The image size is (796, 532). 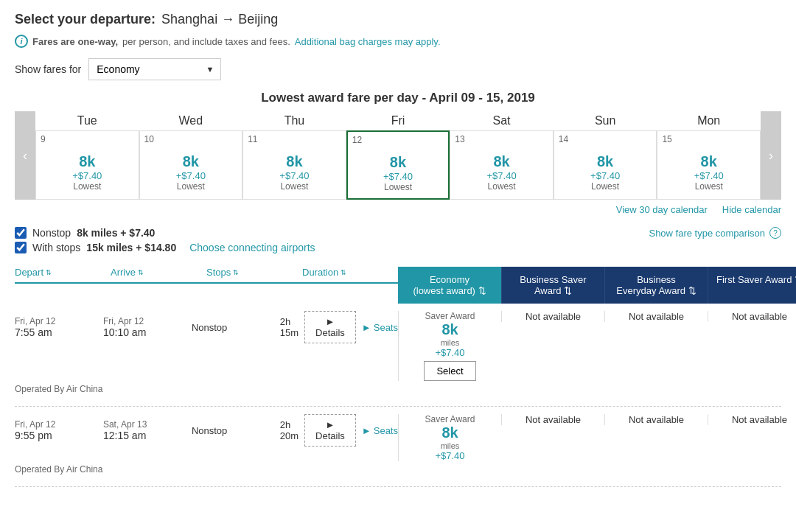 I want to click on filters: Nonstop 8k miles + $7.40 With stops 15k …, so click(x=165, y=242).